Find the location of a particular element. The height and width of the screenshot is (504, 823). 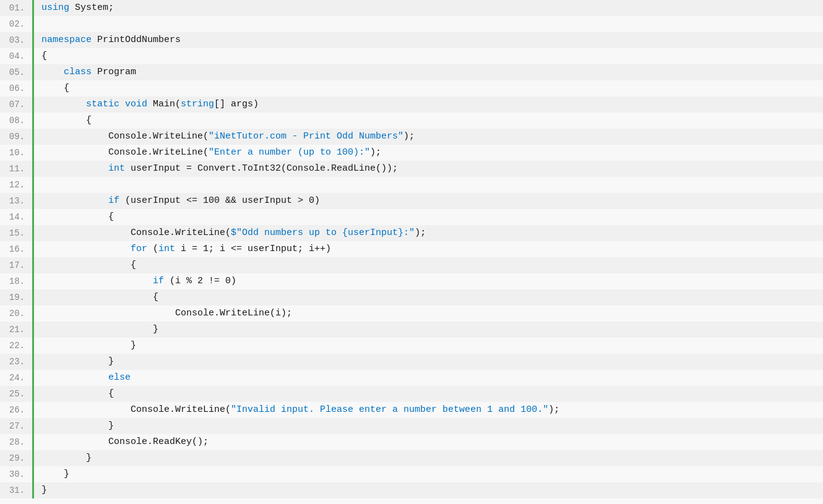

line-number: 26. is located at coordinates (17, 410).